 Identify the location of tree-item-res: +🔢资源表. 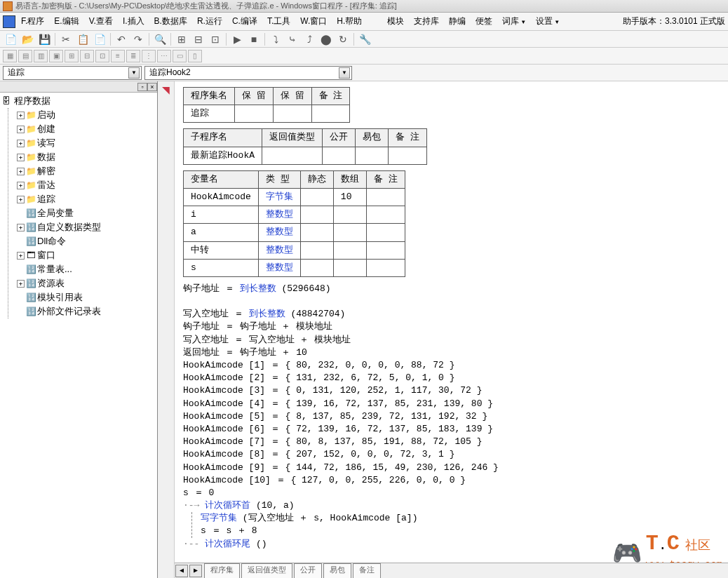
(85, 283).